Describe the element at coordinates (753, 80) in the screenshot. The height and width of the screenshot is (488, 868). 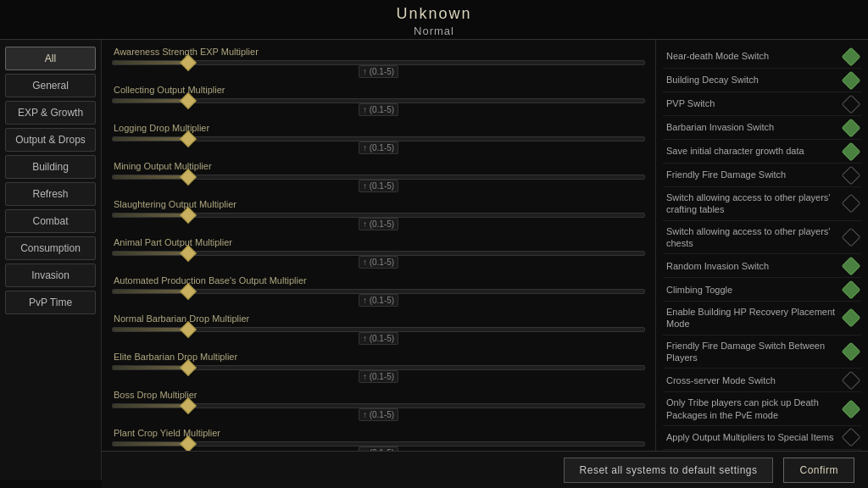
I see `toggle-label-1: Building Decay Switch` at that location.